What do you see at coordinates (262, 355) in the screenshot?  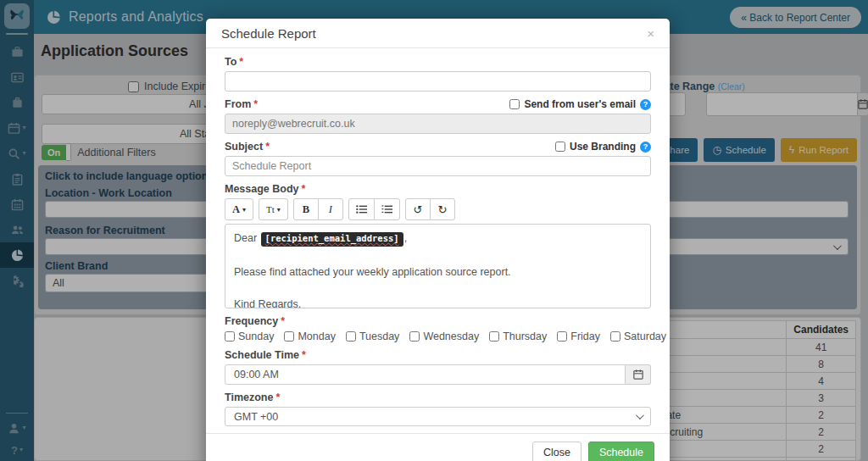 I see `schedule-time-label-text: Schedule Time` at bounding box center [262, 355].